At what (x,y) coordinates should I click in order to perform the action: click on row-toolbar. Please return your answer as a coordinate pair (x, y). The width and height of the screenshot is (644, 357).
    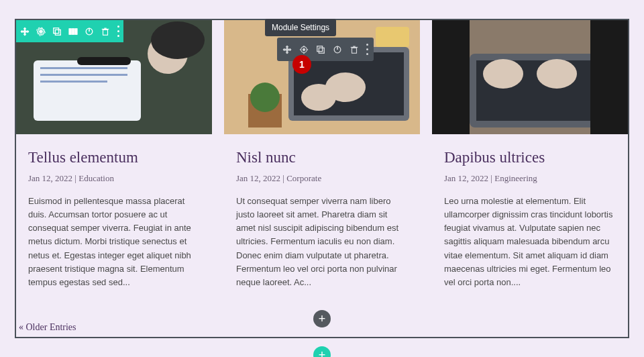
    Looking at the image, I should click on (70, 31).